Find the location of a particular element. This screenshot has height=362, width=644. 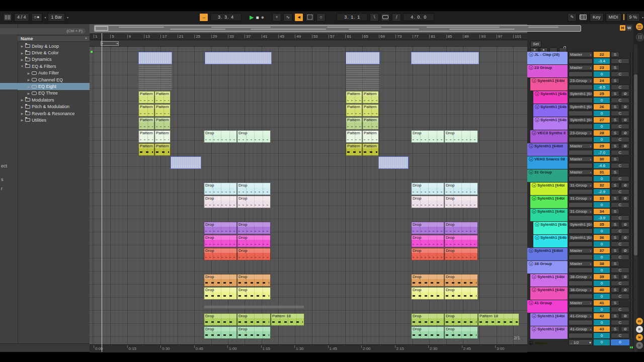

overview-view-box is located at coordinates (102, 28).